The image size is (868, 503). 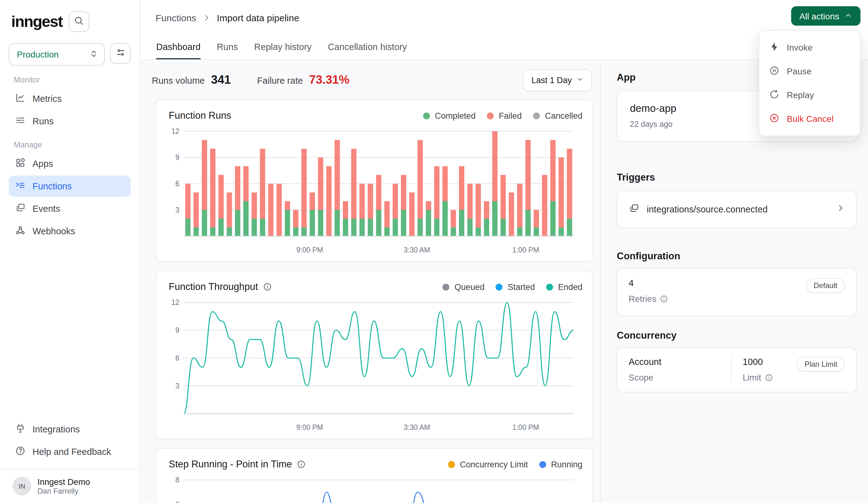 What do you see at coordinates (20, 164) in the screenshot?
I see `apps-grid-icon` at bounding box center [20, 164].